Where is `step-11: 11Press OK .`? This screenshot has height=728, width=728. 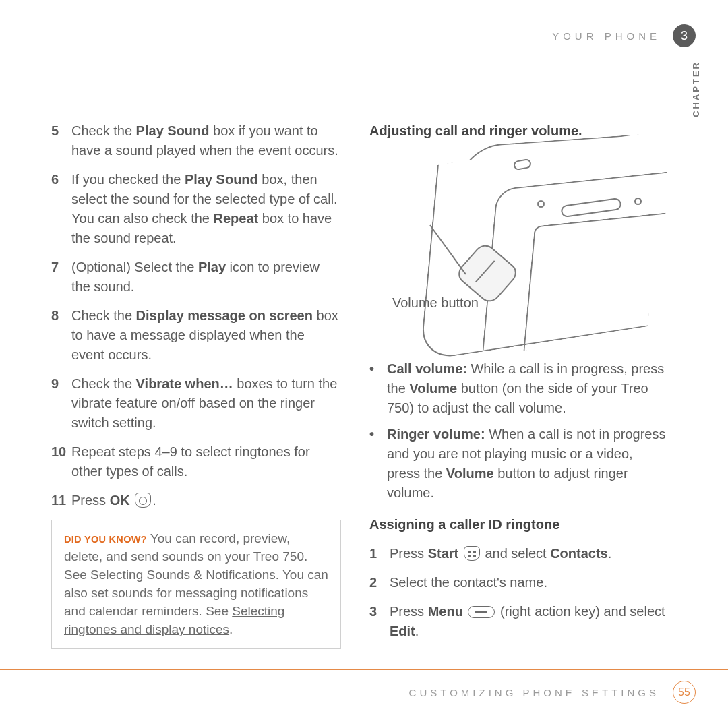 step-11: 11Press OK . is located at coordinates (196, 500).